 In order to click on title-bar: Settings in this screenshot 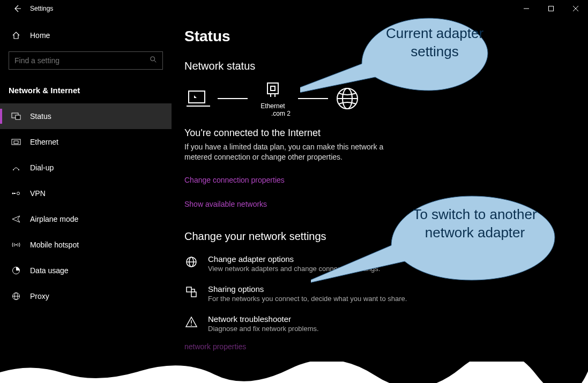, I will do `click(294, 9)`.